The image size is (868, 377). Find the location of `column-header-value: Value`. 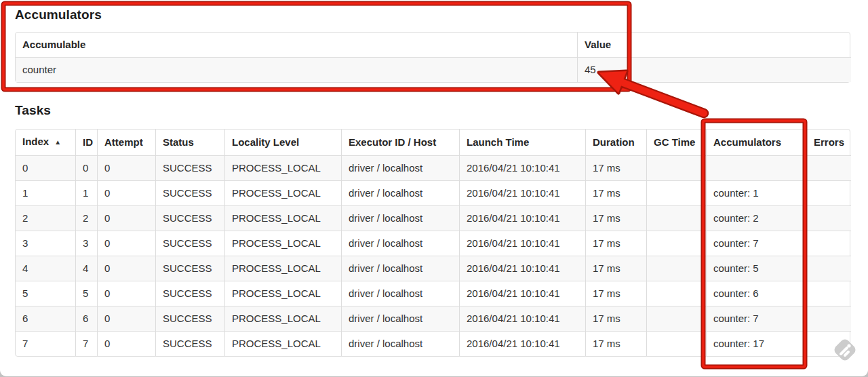

column-header-value: Value is located at coordinates (714, 45).